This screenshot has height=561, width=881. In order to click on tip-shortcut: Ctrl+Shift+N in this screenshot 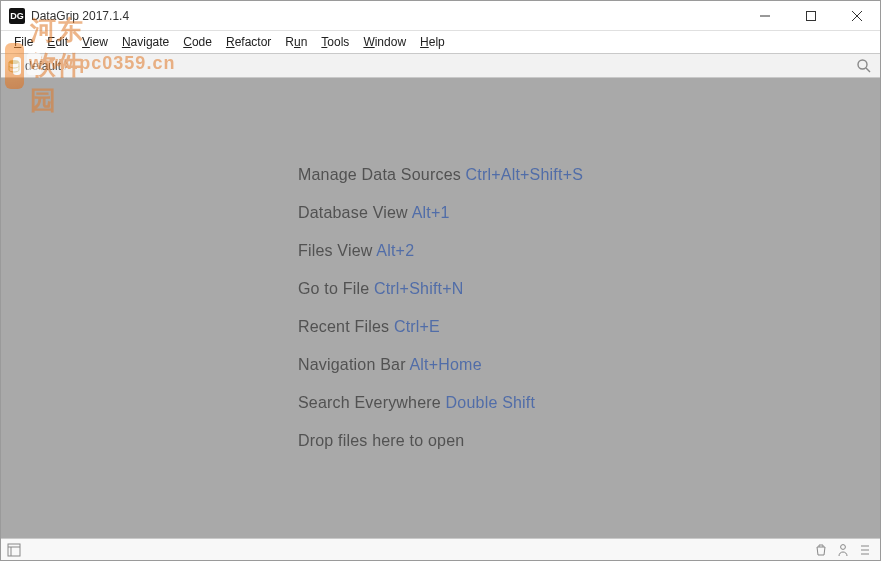, I will do `click(419, 288)`.